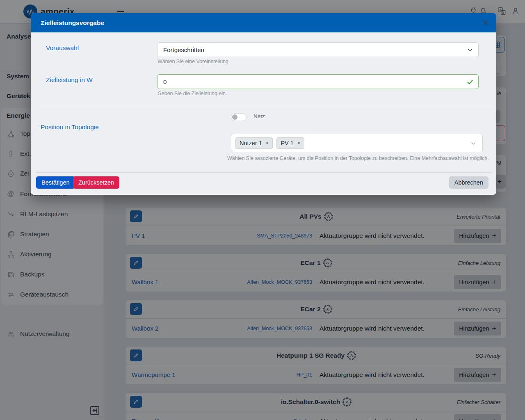 This screenshot has width=525, height=420. I want to click on netz-toggle-label: Netz, so click(259, 116).